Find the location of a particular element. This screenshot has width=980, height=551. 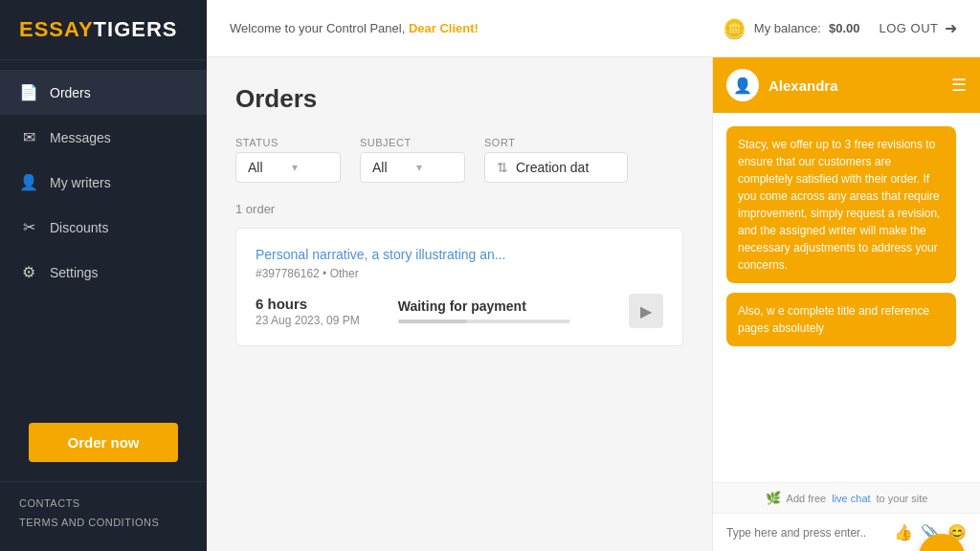

welcome-text: Welcome to your Control Panel, is located at coordinates (320, 29).